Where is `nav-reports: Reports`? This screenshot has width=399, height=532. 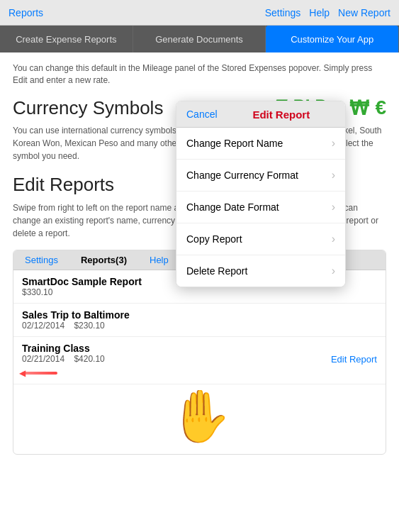
nav-reports: Reports is located at coordinates (26, 13).